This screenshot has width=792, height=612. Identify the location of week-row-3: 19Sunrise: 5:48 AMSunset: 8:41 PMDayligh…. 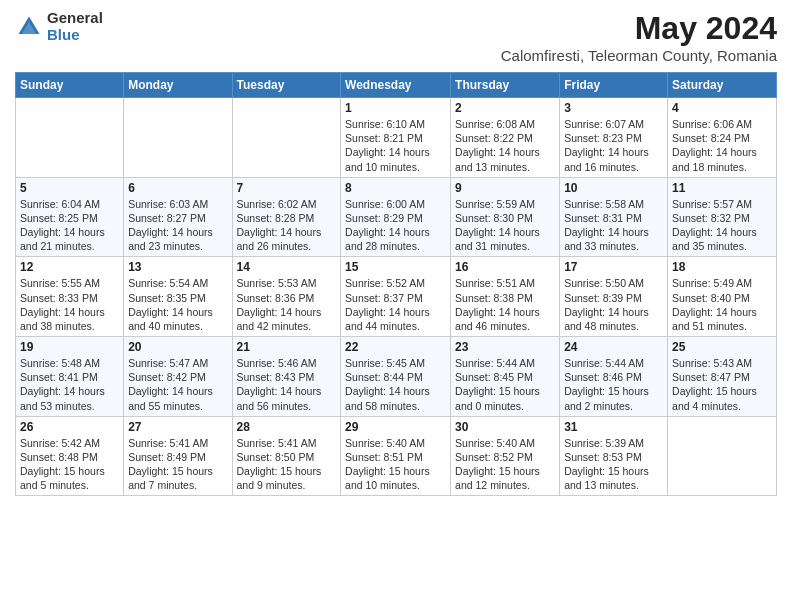
(396, 377).